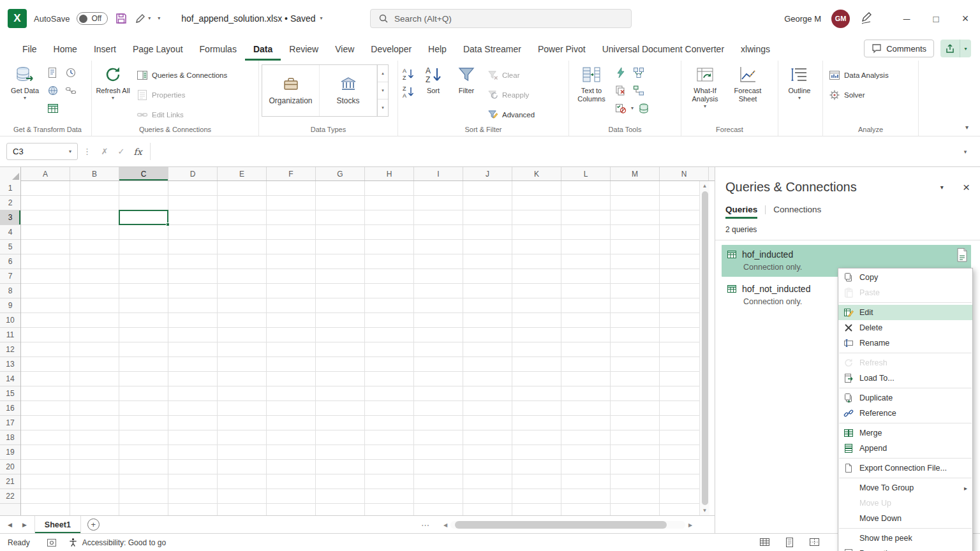 This screenshot has height=551, width=980. What do you see at coordinates (905, 378) in the screenshot?
I see `context-menu-item-load-to: Load To...` at bounding box center [905, 378].